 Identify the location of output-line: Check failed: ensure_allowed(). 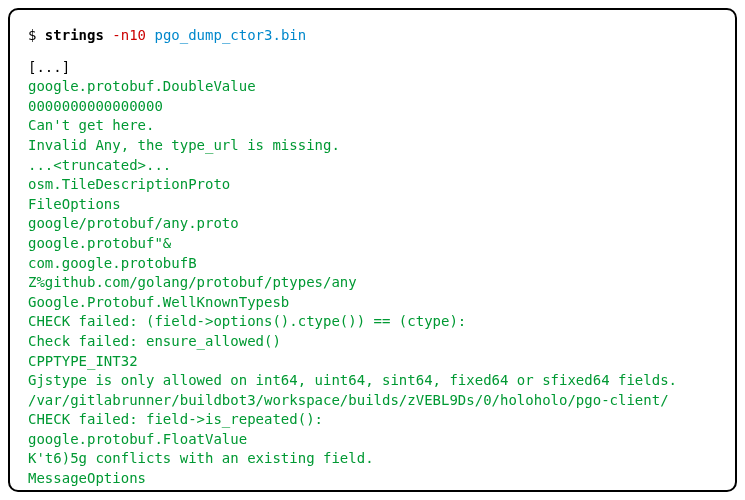
(372, 342).